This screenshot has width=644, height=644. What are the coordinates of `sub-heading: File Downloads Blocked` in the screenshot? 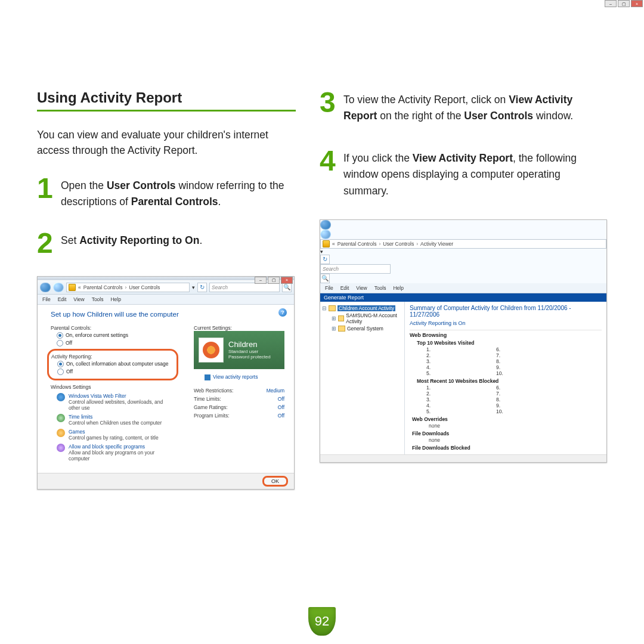 It's located at (507, 448).